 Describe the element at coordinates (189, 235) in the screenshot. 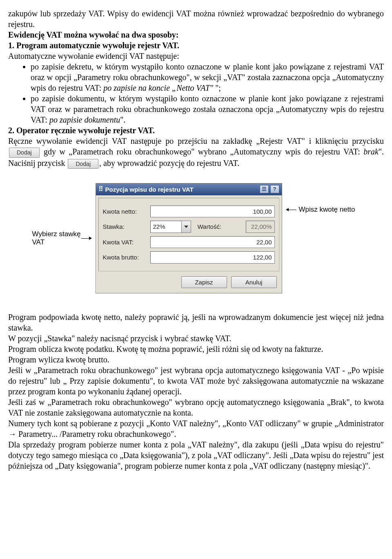

I see `dialog-form: Kwota netto: 100,00 Stawka: 22% Wartość:…` at that location.